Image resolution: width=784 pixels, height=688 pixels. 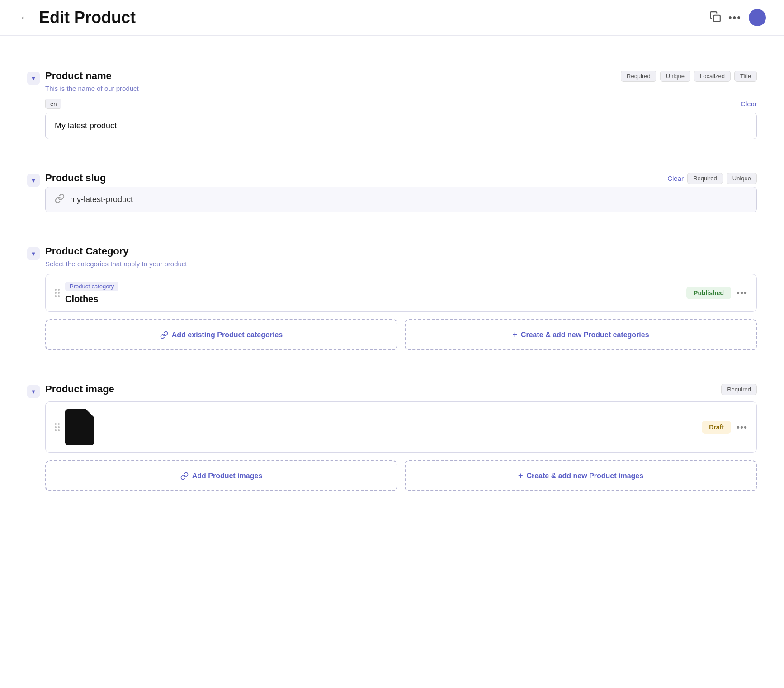 I want to click on card-actions: Published •••, so click(x=717, y=293).